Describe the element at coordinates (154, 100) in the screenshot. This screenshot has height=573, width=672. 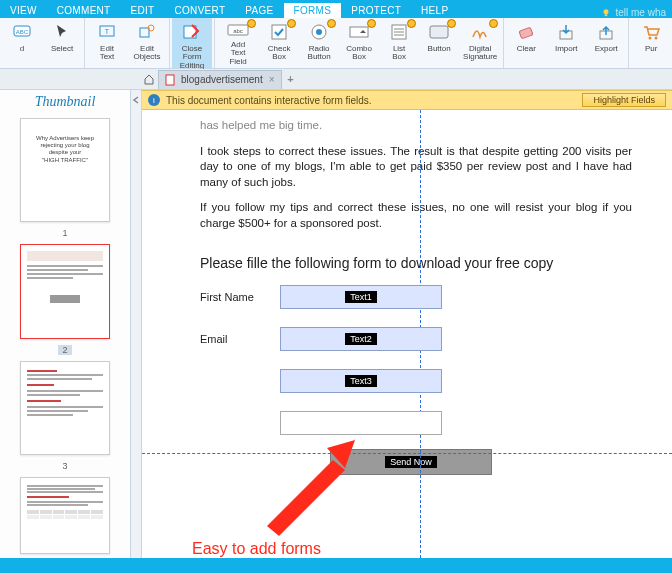
I see `info-icon: i` at that location.